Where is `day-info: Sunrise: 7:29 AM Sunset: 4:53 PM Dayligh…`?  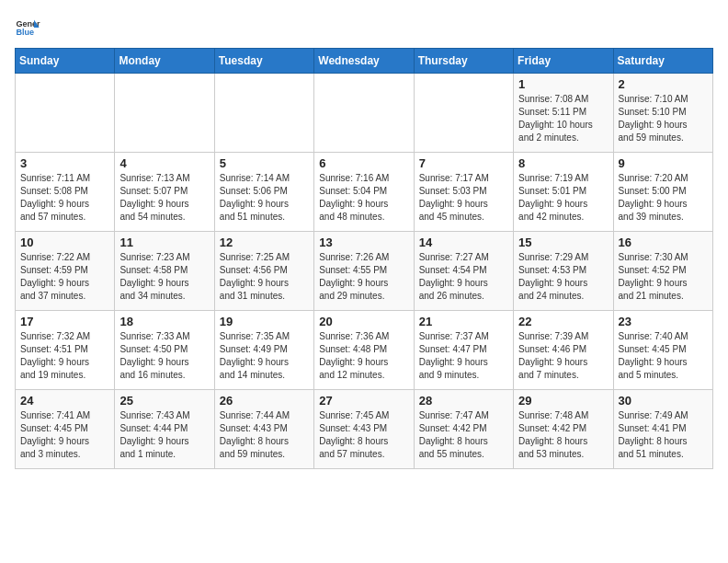 day-info: Sunrise: 7:29 AM Sunset: 4:53 PM Dayligh… is located at coordinates (563, 277).